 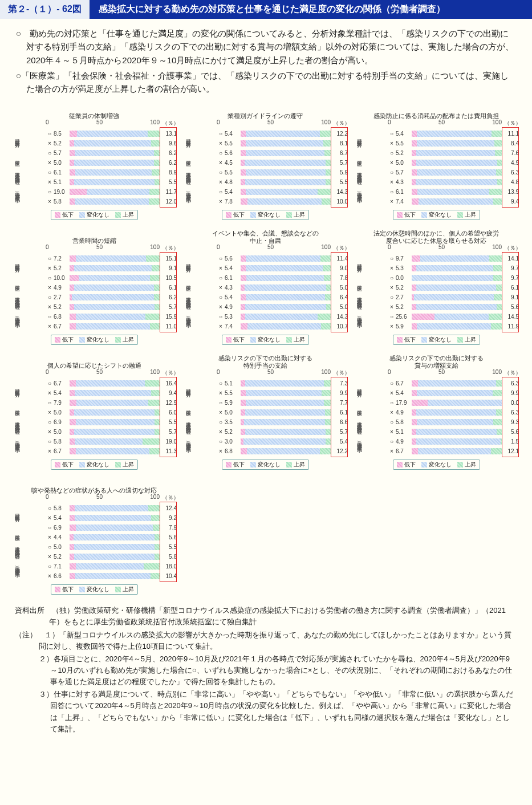 I want to click on chart-title: イベントや集会、会議、懇談会などの中止・自粛, so click(x=265, y=237).